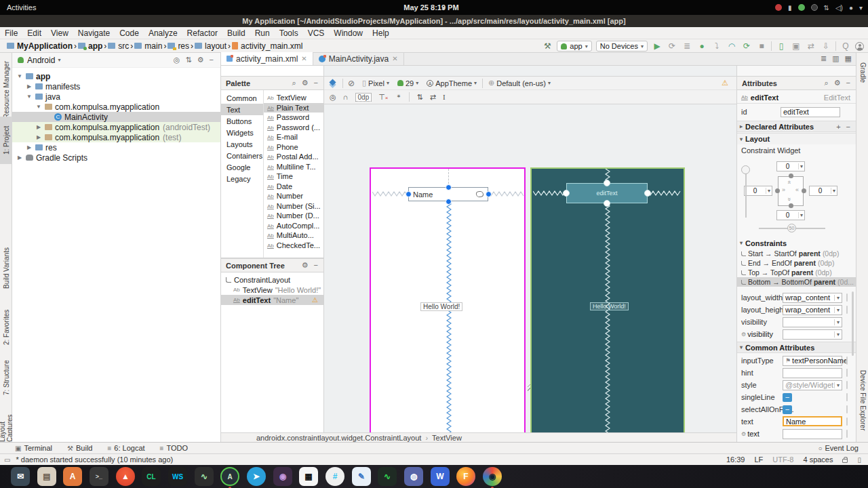  What do you see at coordinates (846, 46) in the screenshot?
I see `search-everywhere-icon: Q` at bounding box center [846, 46].